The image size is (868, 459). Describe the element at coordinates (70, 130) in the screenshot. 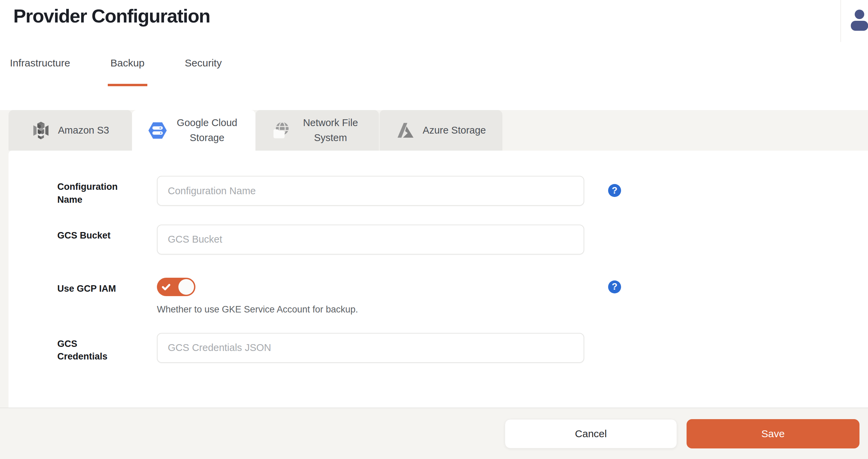

I see `provider-tab-amazon-s3: Amazon S3` at that location.